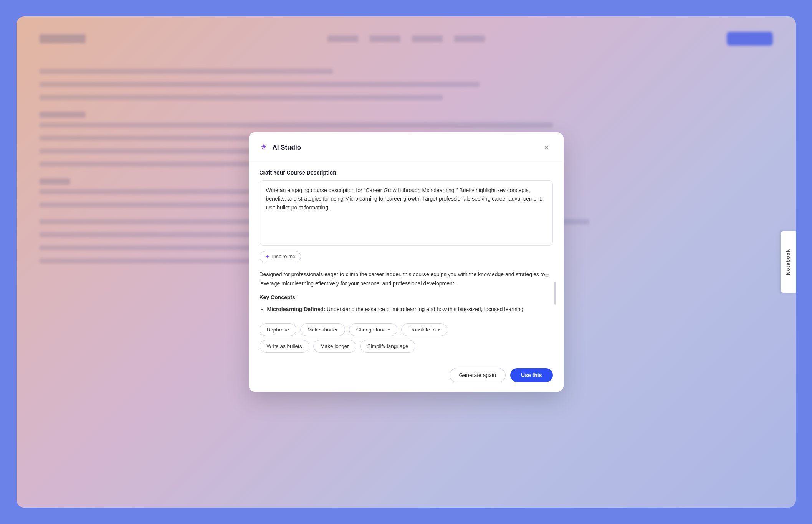 Image resolution: width=812 pixels, height=524 pixels. Describe the element at coordinates (280, 257) in the screenshot. I see `inspire-me-button: ✦ Inspire me` at that location.